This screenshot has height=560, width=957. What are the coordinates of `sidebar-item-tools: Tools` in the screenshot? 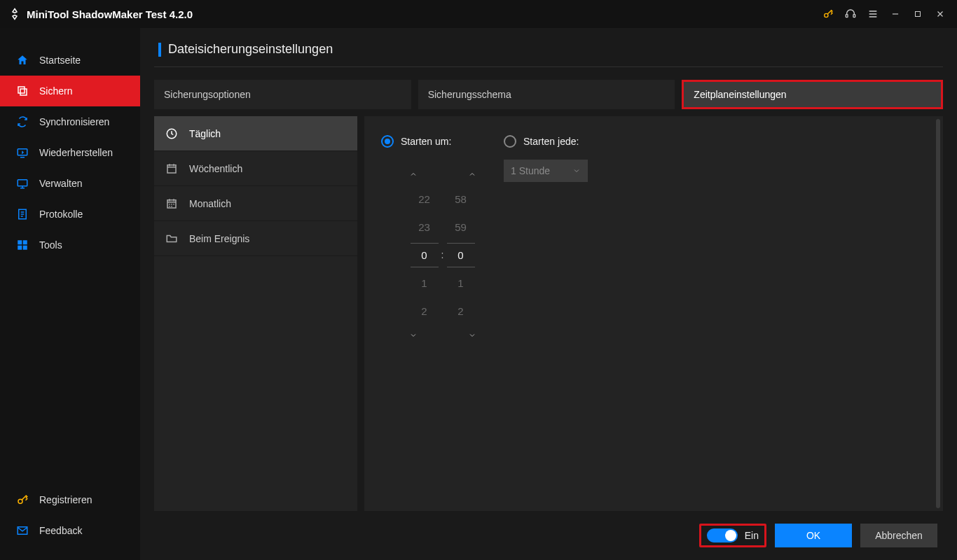 It's located at (70, 245).